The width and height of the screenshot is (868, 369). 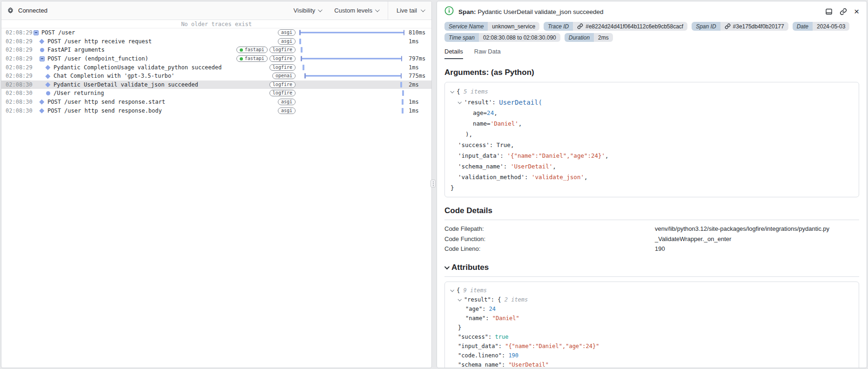 I want to click on meta-label: Trace ID, so click(x=558, y=26).